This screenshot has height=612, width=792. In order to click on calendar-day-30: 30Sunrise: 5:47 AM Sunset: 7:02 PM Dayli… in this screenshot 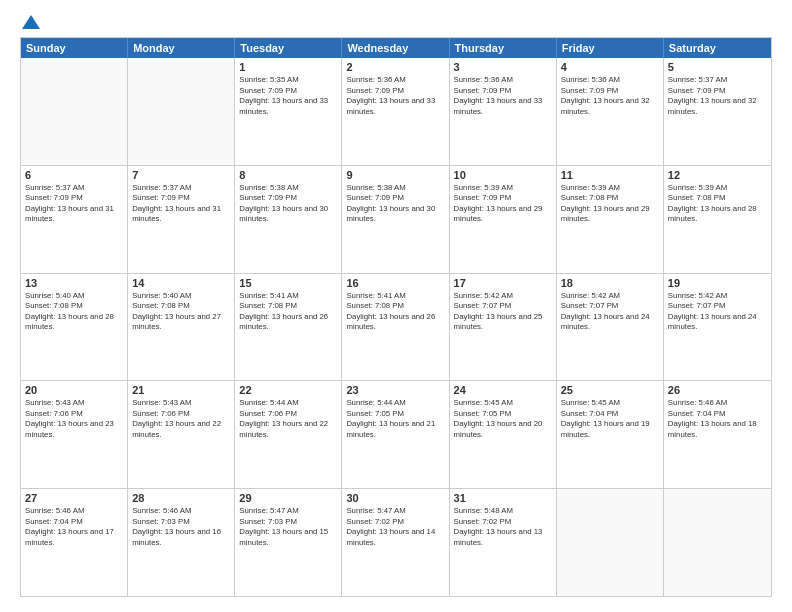, I will do `click(396, 542)`.